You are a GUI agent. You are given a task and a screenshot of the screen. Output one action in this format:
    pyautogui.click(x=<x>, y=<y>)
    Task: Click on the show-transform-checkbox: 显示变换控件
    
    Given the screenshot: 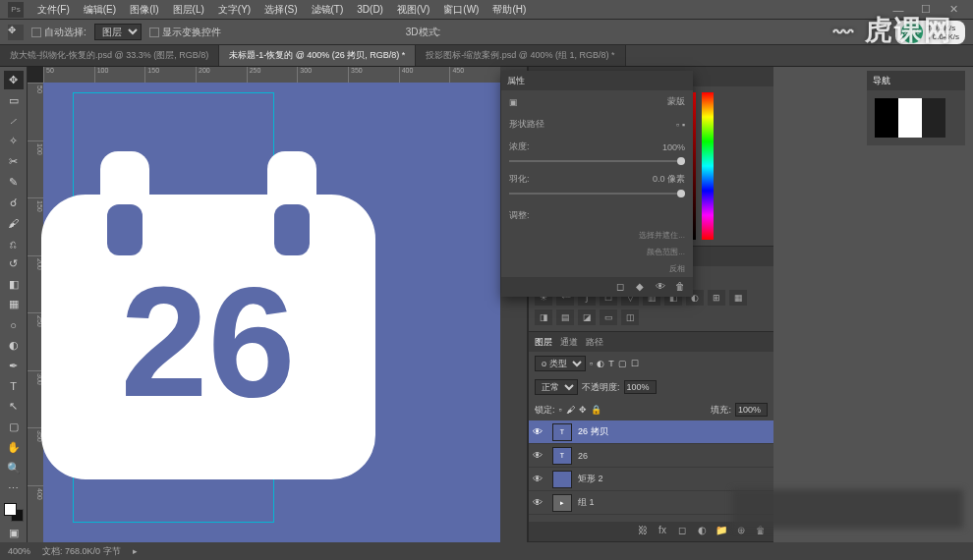 What is the action you would take?
    pyautogui.click(x=185, y=32)
    